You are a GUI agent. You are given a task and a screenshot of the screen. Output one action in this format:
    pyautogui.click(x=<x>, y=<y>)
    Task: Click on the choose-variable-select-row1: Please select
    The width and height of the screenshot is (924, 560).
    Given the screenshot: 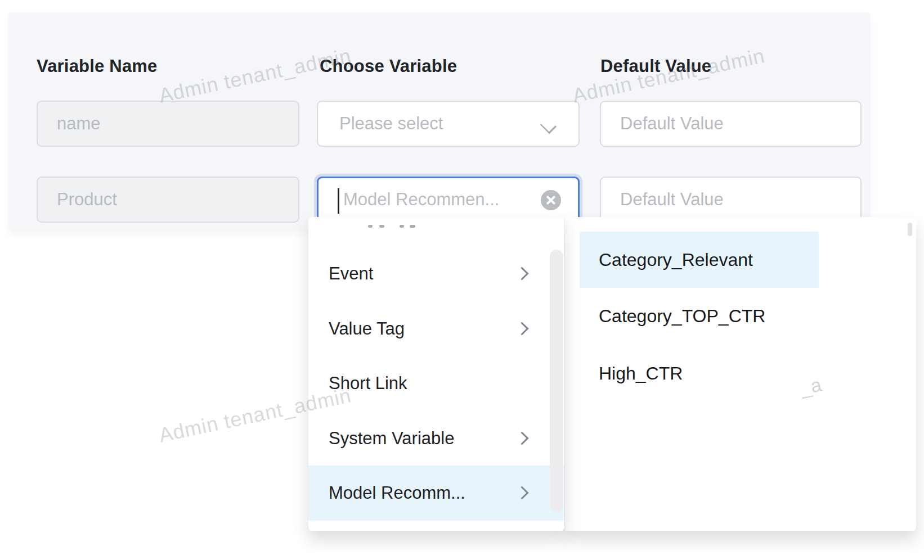 What is the action you would take?
    pyautogui.click(x=448, y=124)
    